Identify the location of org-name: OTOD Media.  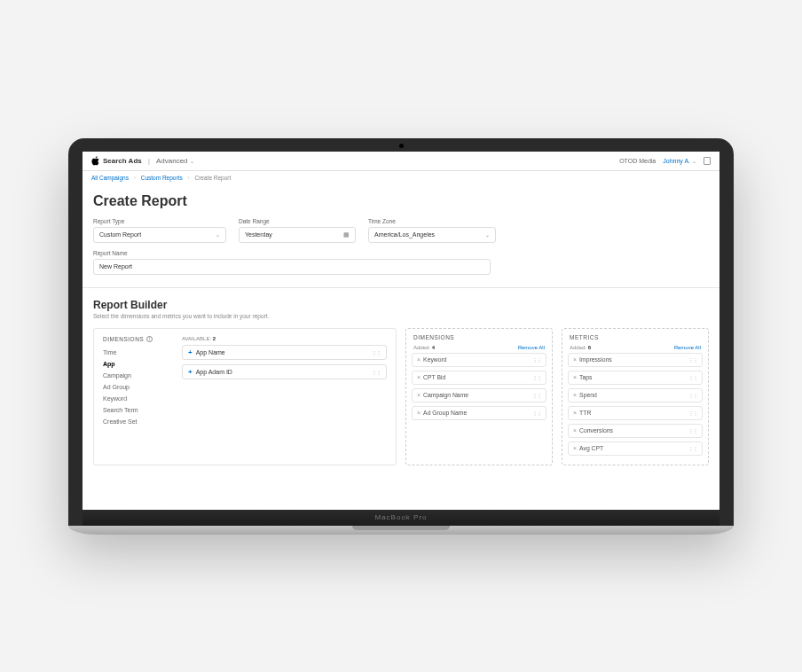
(637, 161).